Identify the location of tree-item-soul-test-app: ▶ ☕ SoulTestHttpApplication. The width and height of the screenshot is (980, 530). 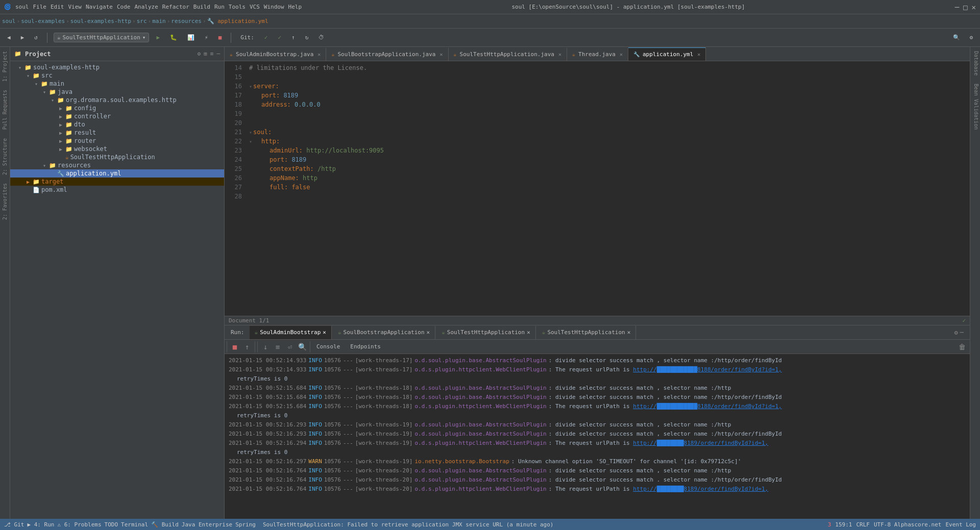
(117, 157).